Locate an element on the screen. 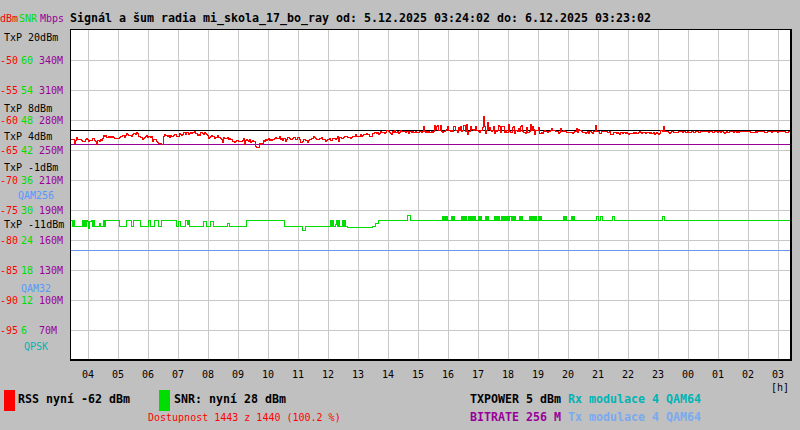  snr-tick: 18 is located at coordinates (27, 271).